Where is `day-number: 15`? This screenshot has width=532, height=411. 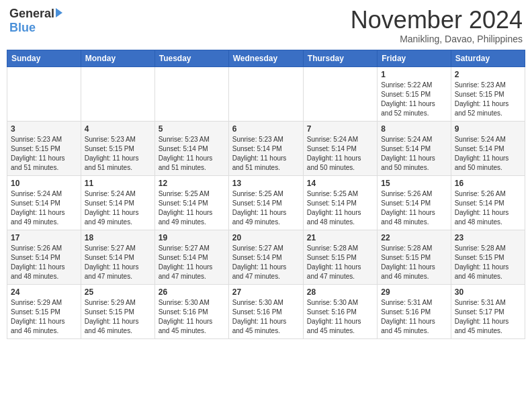 day-number: 15 is located at coordinates (414, 183).